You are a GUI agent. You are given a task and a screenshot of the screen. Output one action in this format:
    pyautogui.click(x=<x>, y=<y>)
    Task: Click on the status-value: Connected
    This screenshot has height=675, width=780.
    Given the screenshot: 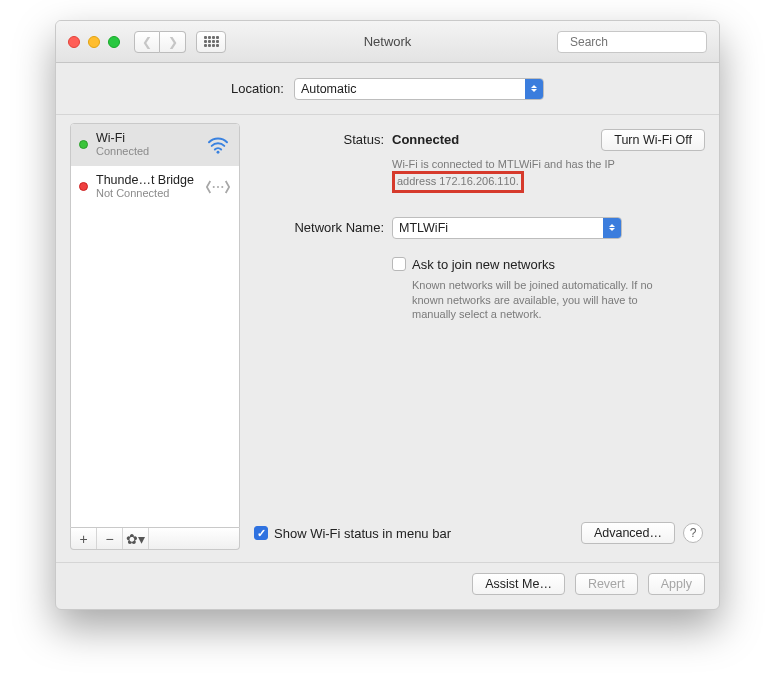 What is the action you would take?
    pyautogui.click(x=426, y=138)
    